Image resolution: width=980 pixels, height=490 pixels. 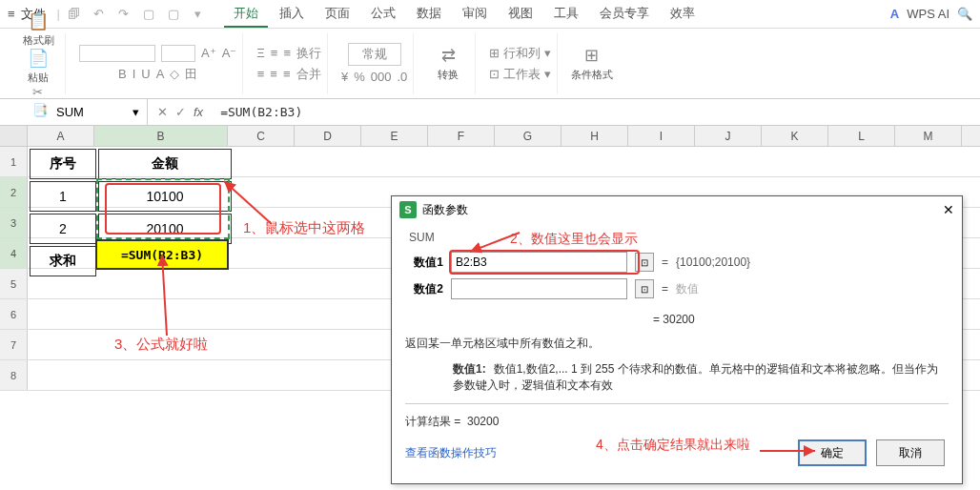 I want to click on col-header: M, so click(x=929, y=135).